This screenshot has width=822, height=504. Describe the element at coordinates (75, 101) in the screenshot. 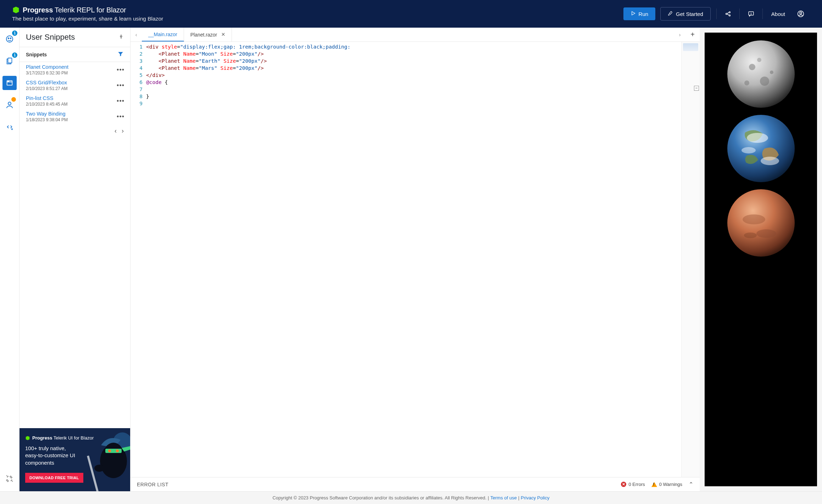

I see `snippet-item: Pin-list CSS 2/10/2023 8:45:45 AM •••` at that location.